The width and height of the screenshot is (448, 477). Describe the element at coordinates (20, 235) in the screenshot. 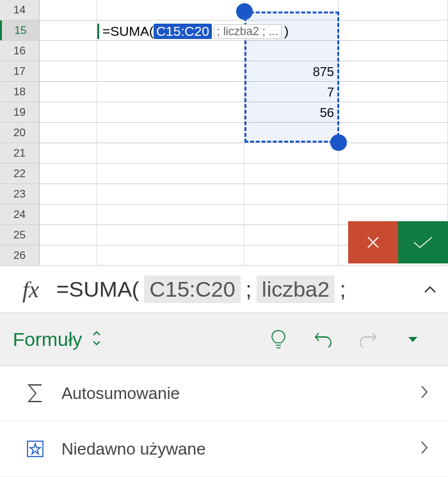

I see `row-header: 25` at that location.